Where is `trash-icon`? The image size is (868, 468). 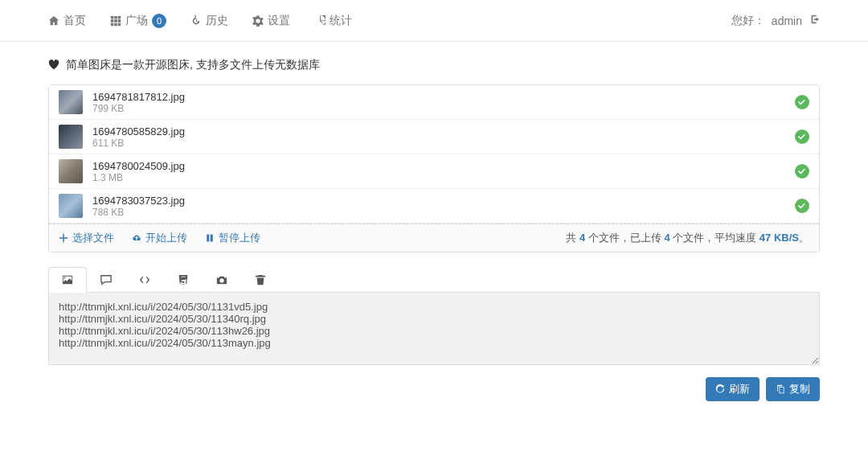 trash-icon is located at coordinates (260, 280).